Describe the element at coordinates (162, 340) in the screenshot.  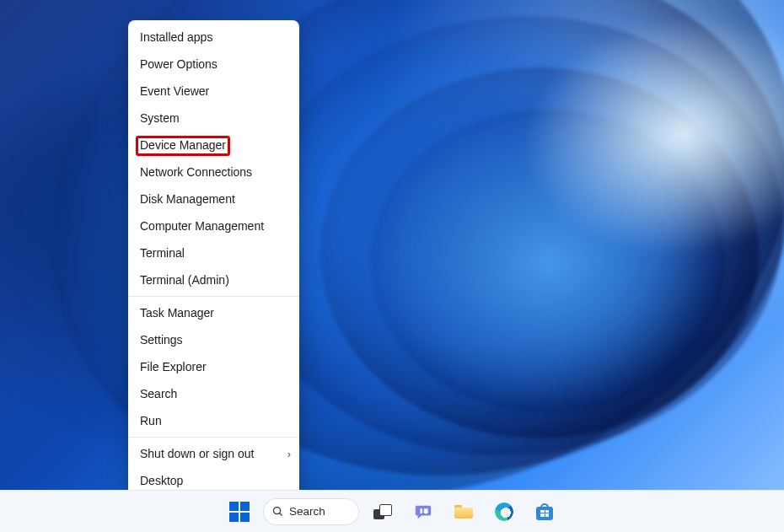
I see `menu-item-label: Settings` at that location.